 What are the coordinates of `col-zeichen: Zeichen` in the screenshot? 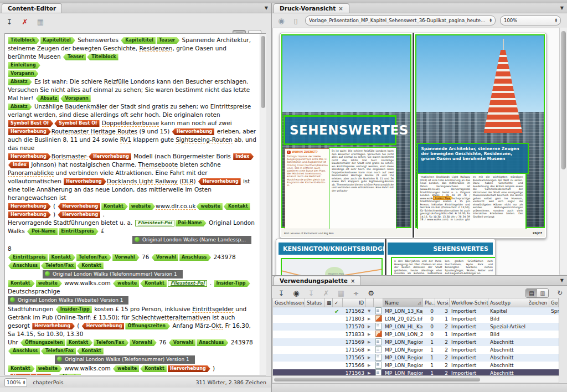 It's located at (539, 302).